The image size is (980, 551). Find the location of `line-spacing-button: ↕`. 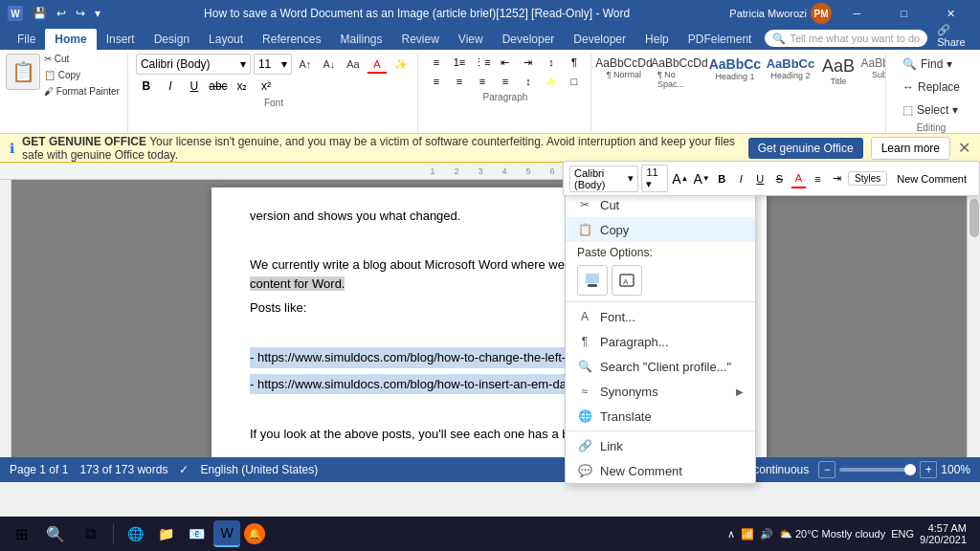

line-spacing-button: ↕ is located at coordinates (528, 81).